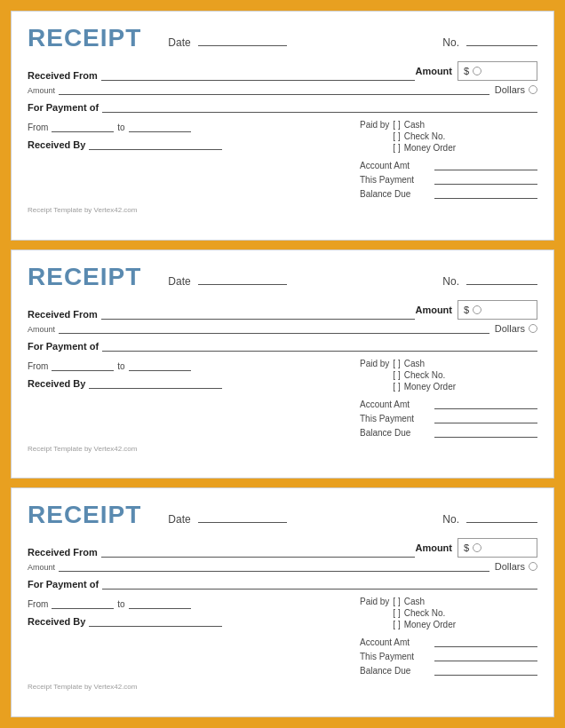  I want to click on received-from-left-1: Received From, so click(221, 74).